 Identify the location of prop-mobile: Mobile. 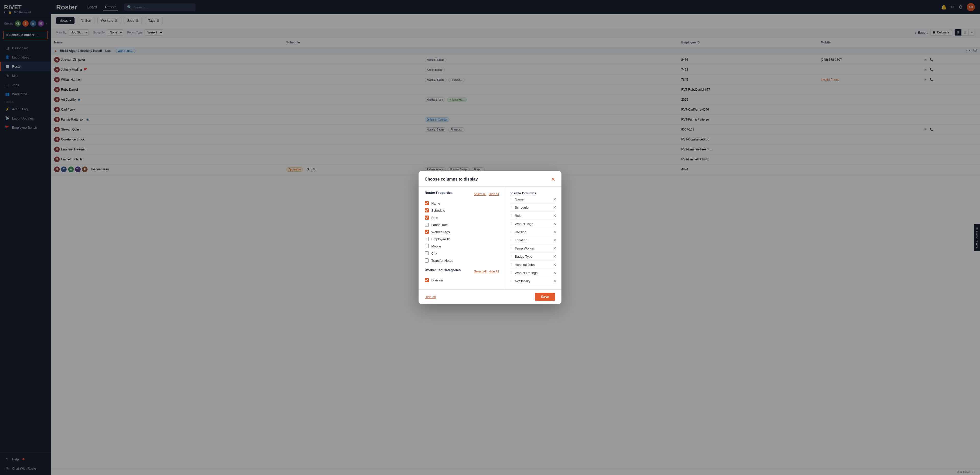
(462, 246).